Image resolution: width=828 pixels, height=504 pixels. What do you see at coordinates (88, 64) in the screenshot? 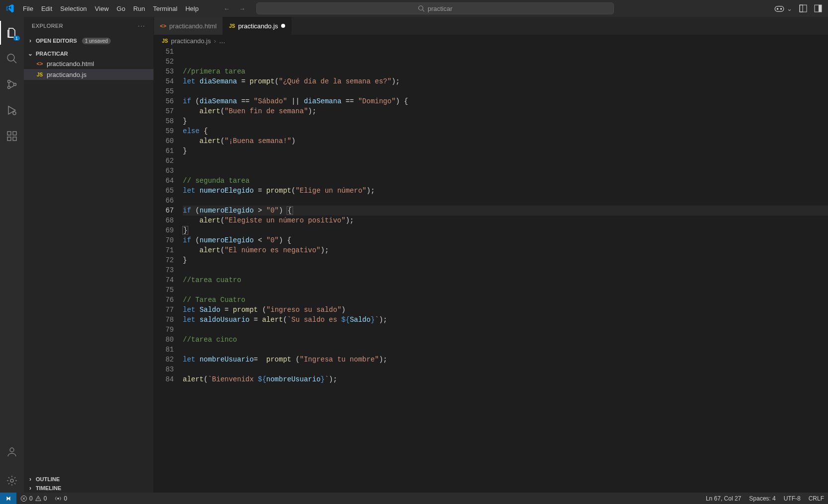
I see `file-tree-item: <>practicando.html` at bounding box center [88, 64].